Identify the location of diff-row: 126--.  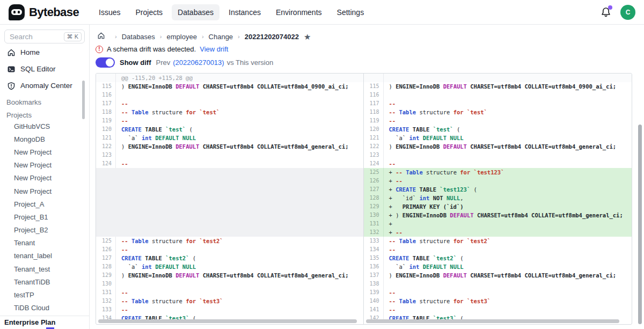
(230, 250).